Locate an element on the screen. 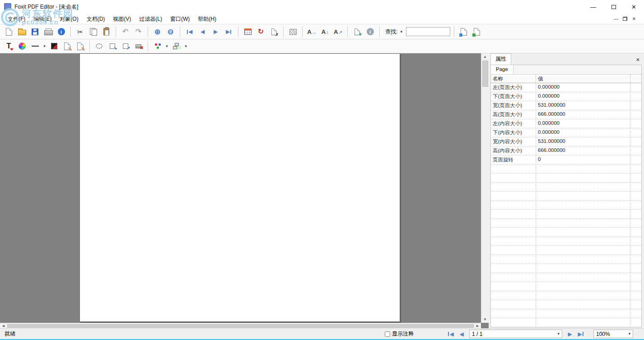 The image size is (644, 340). copy-icon is located at coordinates (93, 32).